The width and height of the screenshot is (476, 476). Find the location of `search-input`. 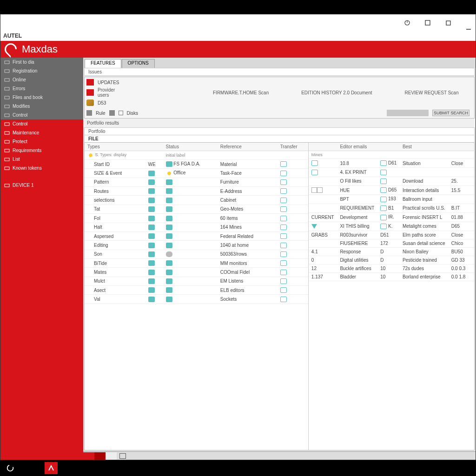

search-input is located at coordinates (408, 113).